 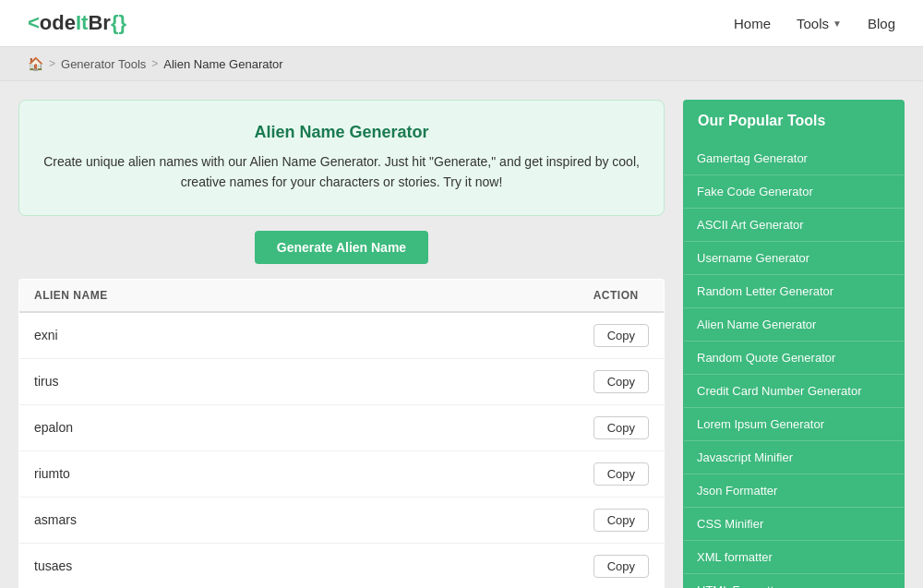 I want to click on logo-it: It, so click(x=81, y=23).